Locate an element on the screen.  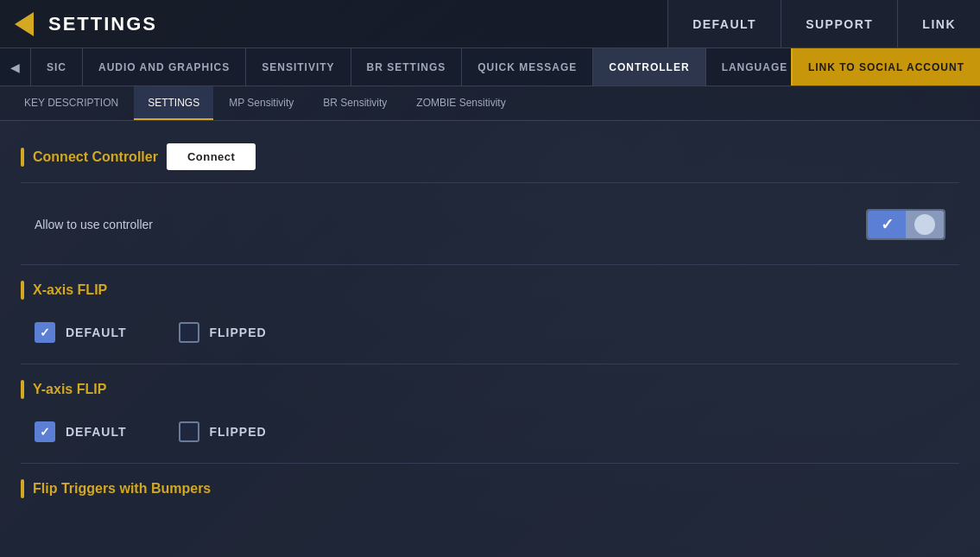
y-axis-default-item: DEFAULT is located at coordinates (81, 432).